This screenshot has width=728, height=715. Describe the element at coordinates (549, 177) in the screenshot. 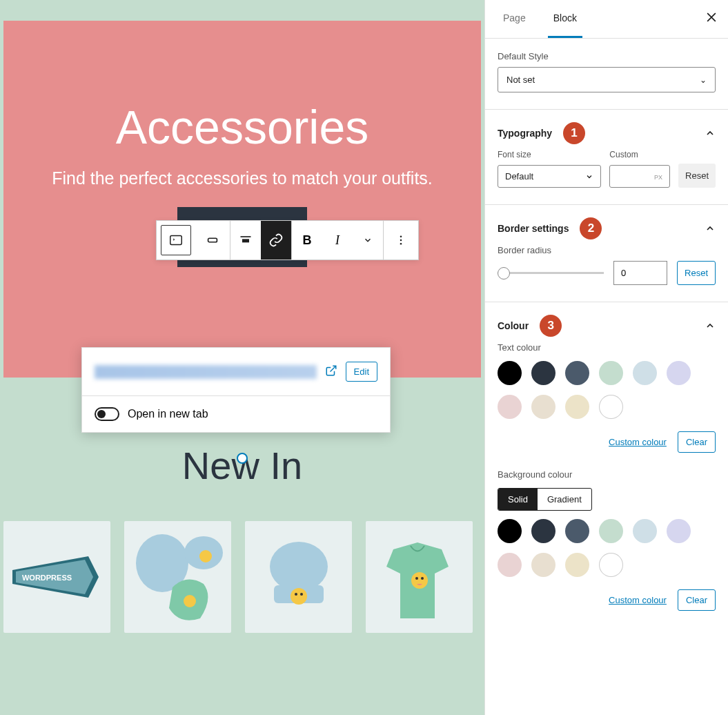

I see `font-size-select: Default` at that location.